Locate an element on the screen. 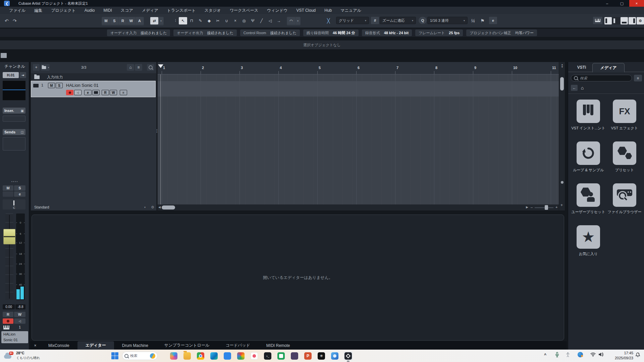 This screenshot has width=644, height=362. microphone-icon is located at coordinates (557, 355).